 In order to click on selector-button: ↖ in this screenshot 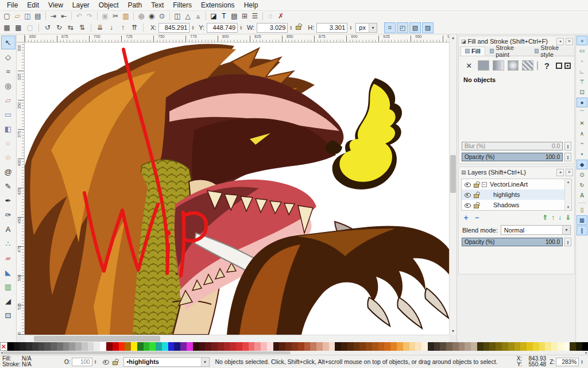, I will do `click(8, 42)`.